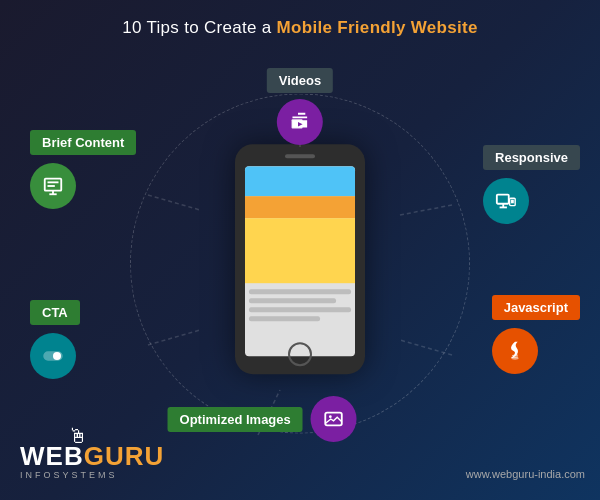 The image size is (600, 500). What do you see at coordinates (300, 320) in the screenshot?
I see `screen-lines` at bounding box center [300, 320].